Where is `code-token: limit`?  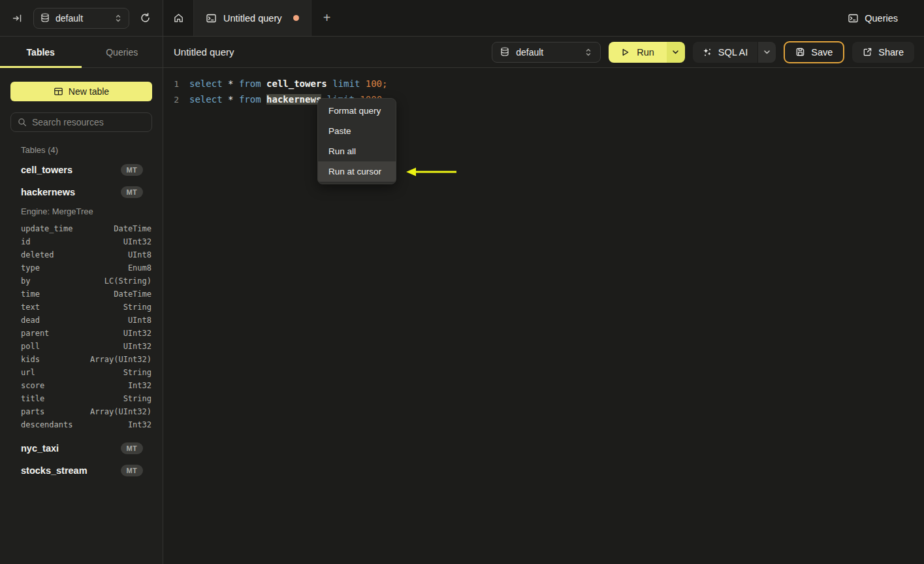
code-token: limit is located at coordinates (349, 84).